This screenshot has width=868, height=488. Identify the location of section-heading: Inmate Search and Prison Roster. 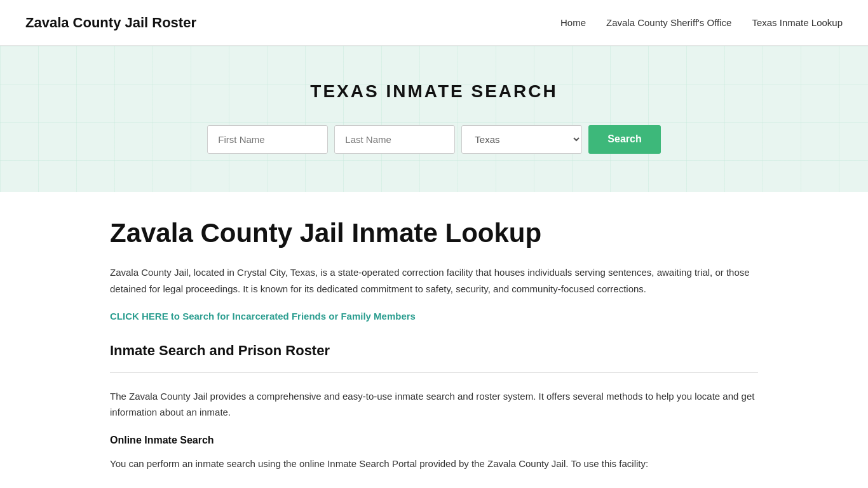
(434, 351).